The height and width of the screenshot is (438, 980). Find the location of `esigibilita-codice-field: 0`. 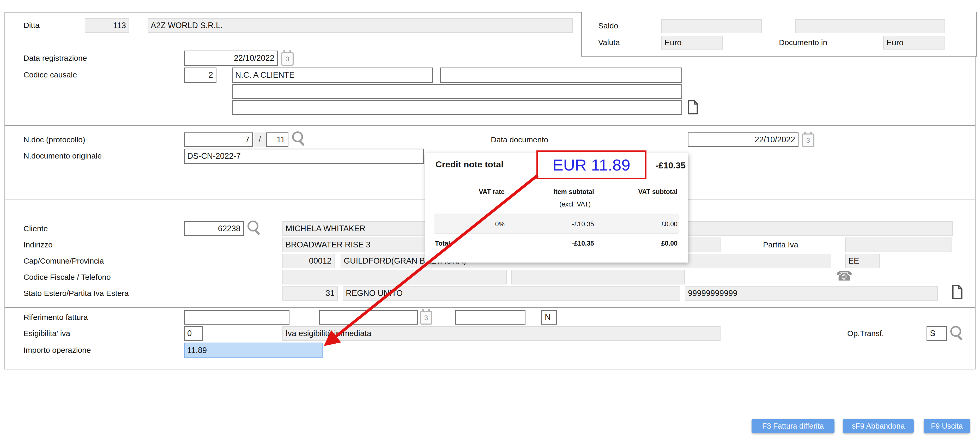

esigibilita-codice-field: 0 is located at coordinates (193, 333).